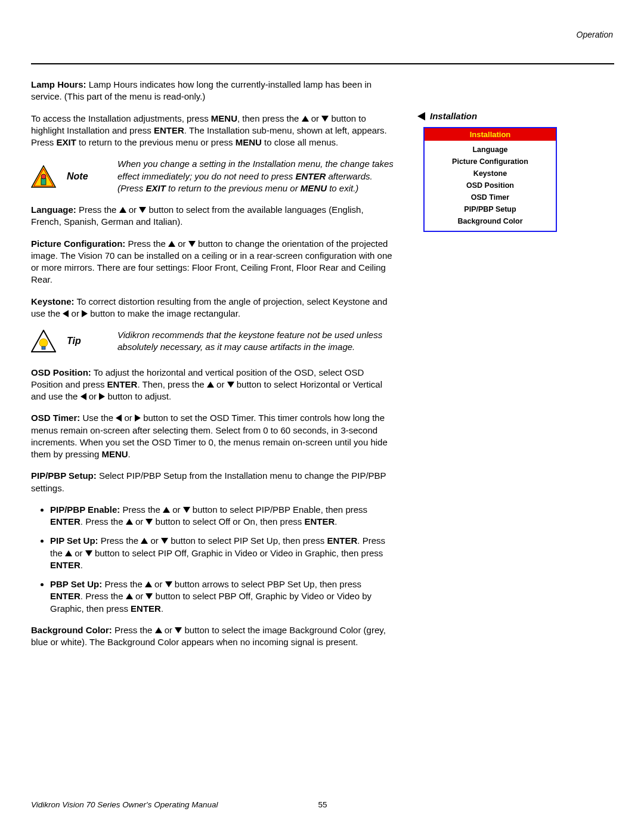 The height and width of the screenshot is (833, 644). I want to click on text: , then press the, so click(270, 118).